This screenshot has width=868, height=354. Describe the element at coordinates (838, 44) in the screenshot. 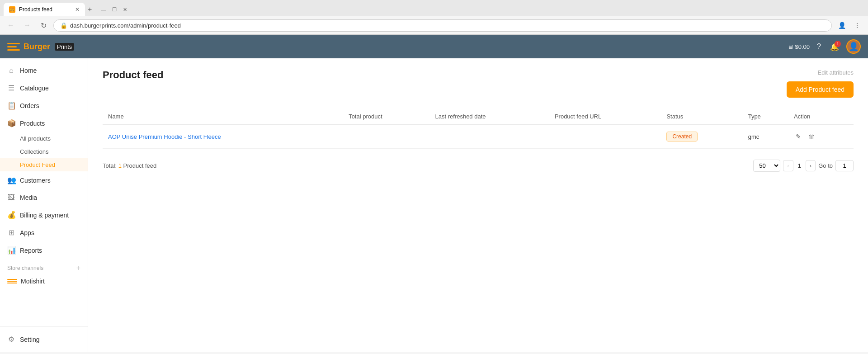

I see `notification-badge: 1` at that location.